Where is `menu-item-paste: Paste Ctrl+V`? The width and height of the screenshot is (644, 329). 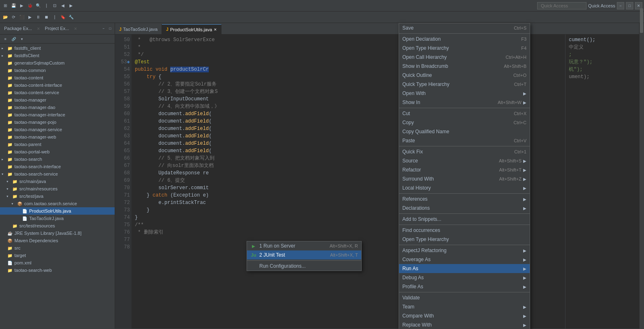
menu-item-paste: Paste Ctrl+V is located at coordinates (464, 141).